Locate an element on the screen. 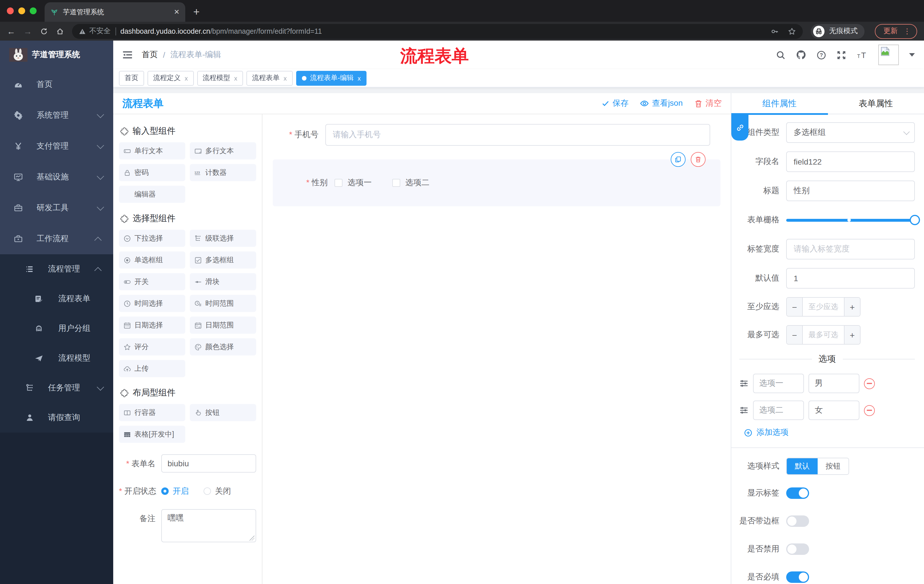 The height and width of the screenshot is (584, 924). chip-multi-line-text: 多行文本 is located at coordinates (223, 151).